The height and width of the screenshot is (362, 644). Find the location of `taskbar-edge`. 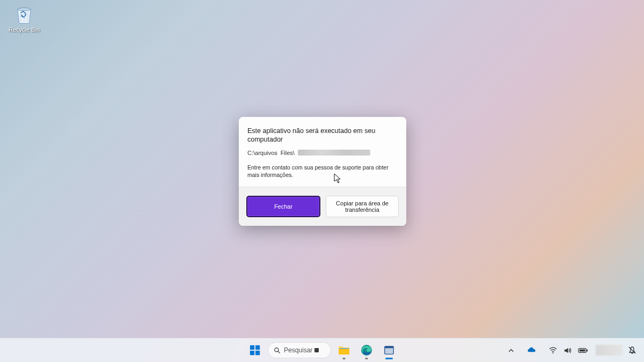

taskbar-edge is located at coordinates (367, 350).